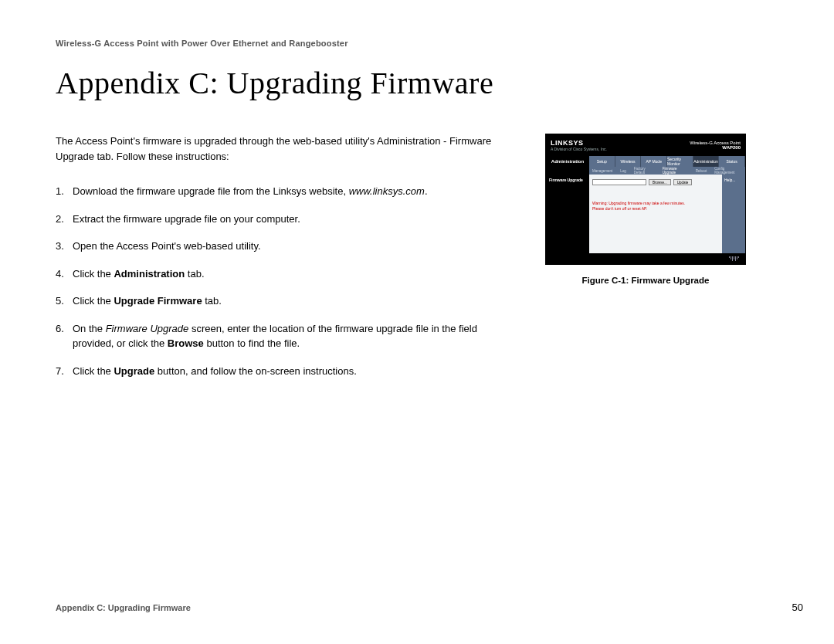 This screenshot has height=644, width=834. I want to click on subtab-spacer, so click(568, 171).